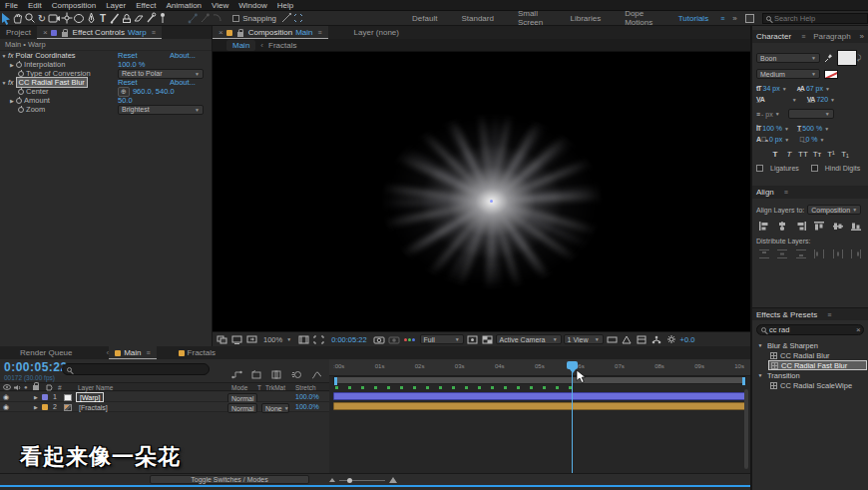  Describe the element at coordinates (161, 110) in the screenshot. I see `zoom-dropdown: Brightest ▼` at that location.